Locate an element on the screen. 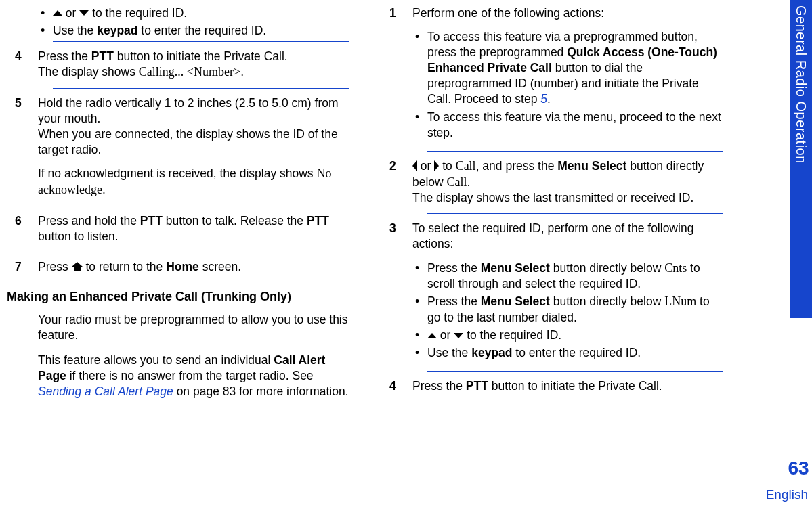  text-bold: keypad is located at coordinates (492, 353).